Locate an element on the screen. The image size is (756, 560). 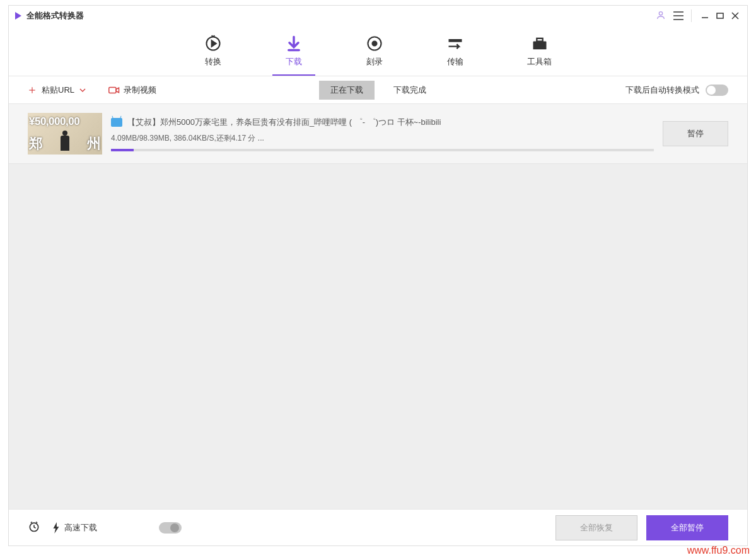
sub-toolbar: 粘贴URL 录制视频 正在下载 下载完成 下载后自动转换模式 is located at coordinates (378, 90).